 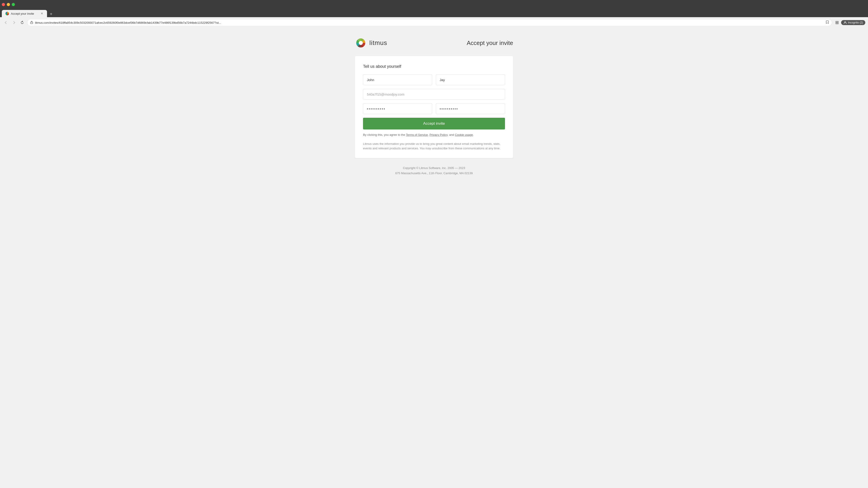 I want to click on last-name-input, so click(x=470, y=80).